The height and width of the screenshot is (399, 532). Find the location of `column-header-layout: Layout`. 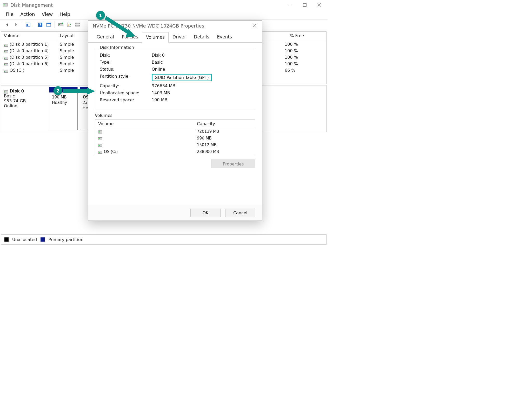

column-header-layout: Layout is located at coordinates (72, 36).